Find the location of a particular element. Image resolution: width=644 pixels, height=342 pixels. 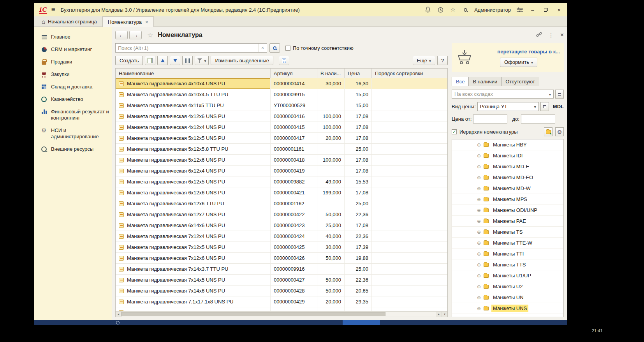

help-button: ? is located at coordinates (442, 60).